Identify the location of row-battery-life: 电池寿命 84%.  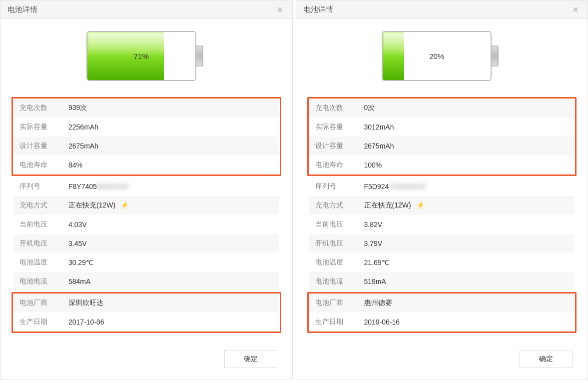
(146, 165).